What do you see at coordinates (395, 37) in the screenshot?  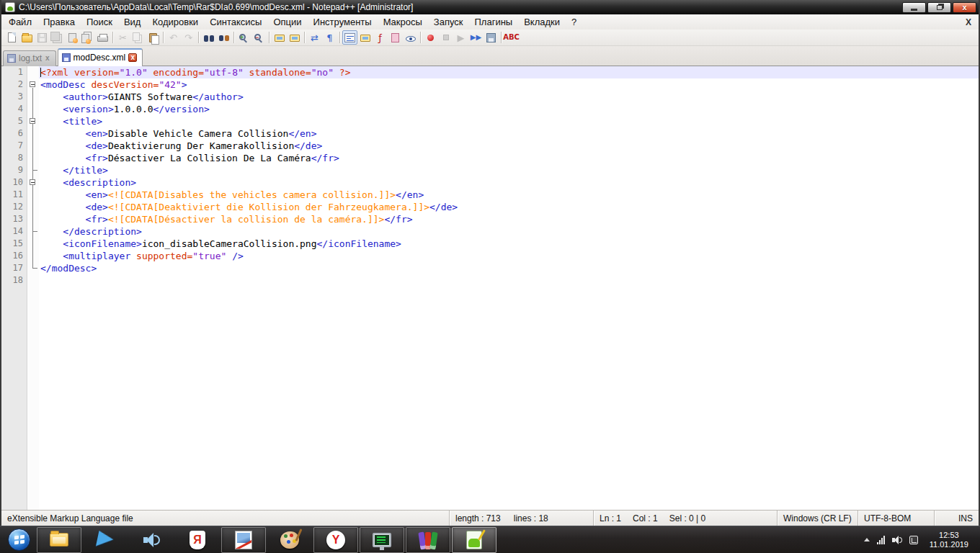 I see `document-map-button` at bounding box center [395, 37].